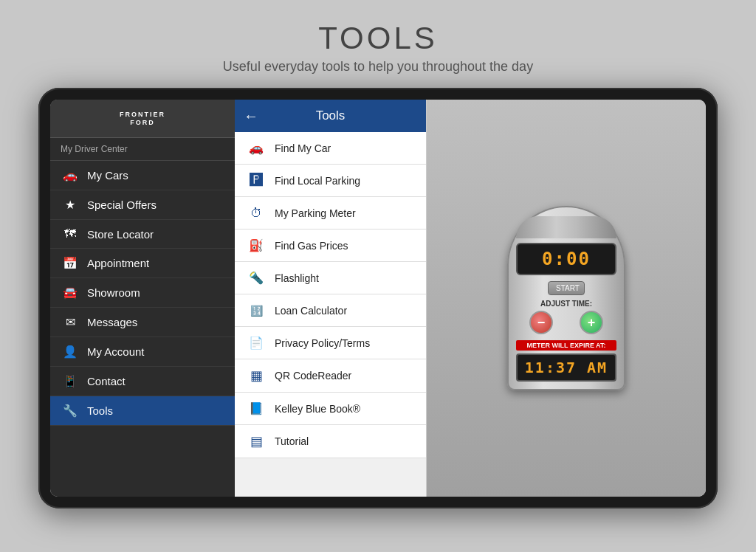 The width and height of the screenshot is (756, 552). I want to click on tools-icon, so click(70, 410).